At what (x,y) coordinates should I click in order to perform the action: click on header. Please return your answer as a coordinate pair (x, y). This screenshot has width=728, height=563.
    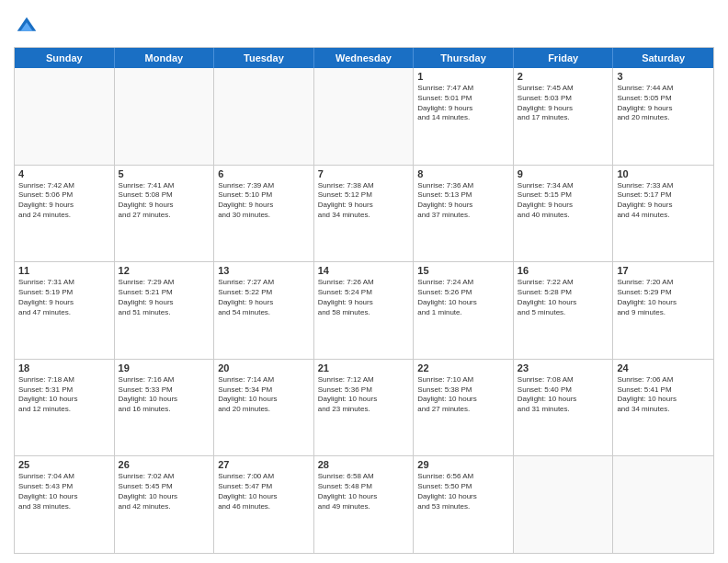
    Looking at the image, I should click on (364, 27).